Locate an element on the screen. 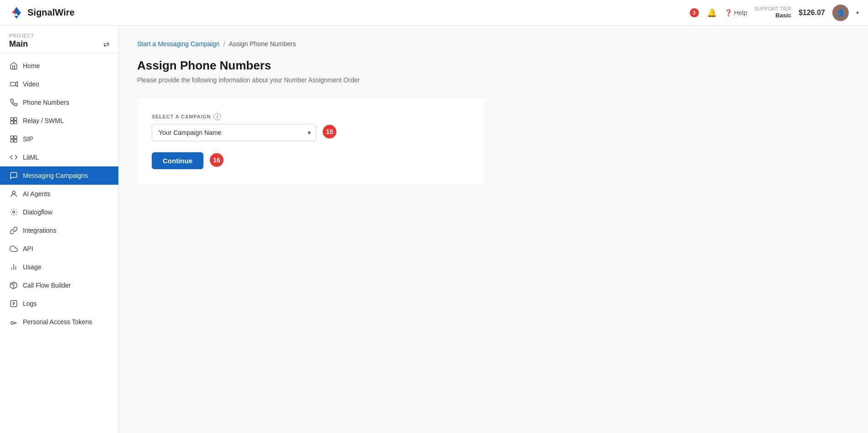 Image resolution: width=868 pixels, height=433 pixels. avatar-initials: 👤 is located at coordinates (841, 13).